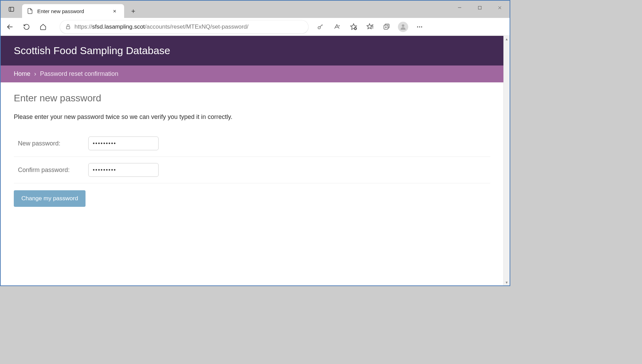 This screenshot has height=364, width=642. Describe the element at coordinates (189, 27) in the screenshot. I see `url-text: https://sfsd.lasampling.scot/accounts/re…` at that location.